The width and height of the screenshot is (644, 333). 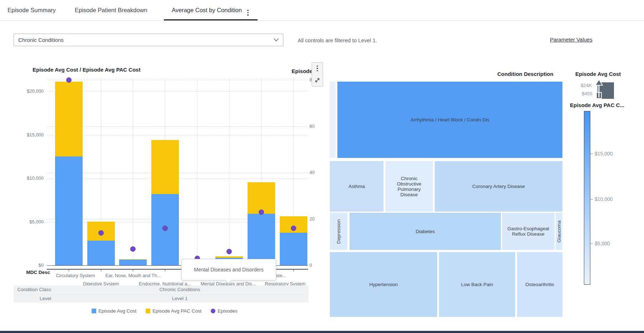 What do you see at coordinates (22, 265) in the screenshot?
I see `y-tick: $0` at bounding box center [22, 265].